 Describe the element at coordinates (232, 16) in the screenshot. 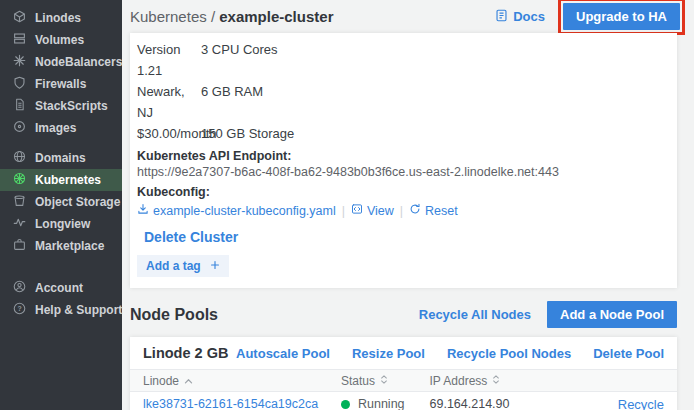

I see `breadcrumb: Kubernetes / example-cluster` at that location.